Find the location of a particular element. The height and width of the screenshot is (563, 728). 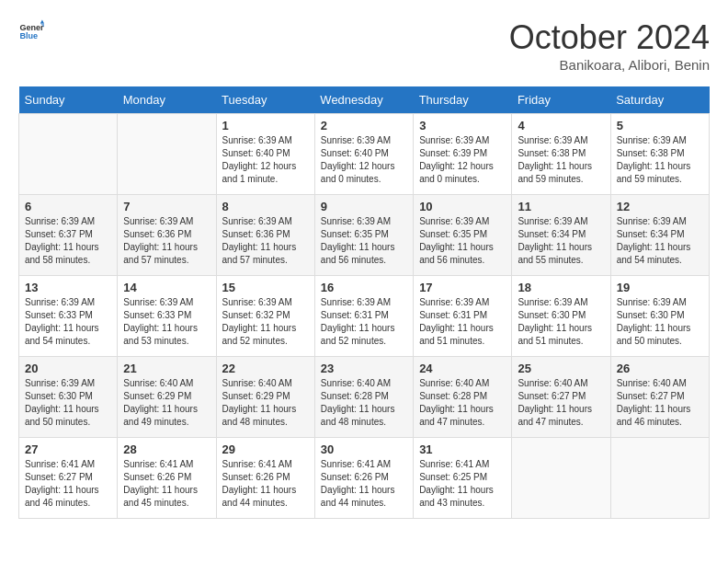

weekday-header-saturday: Saturday is located at coordinates (660, 100).